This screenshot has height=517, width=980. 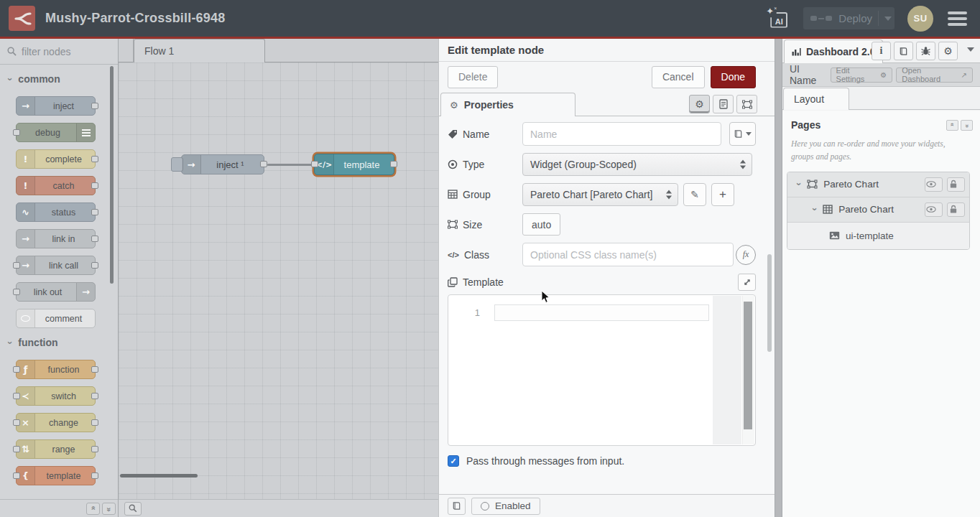 What do you see at coordinates (967, 125) in the screenshot?
I see `expand-all-button: »` at bounding box center [967, 125].